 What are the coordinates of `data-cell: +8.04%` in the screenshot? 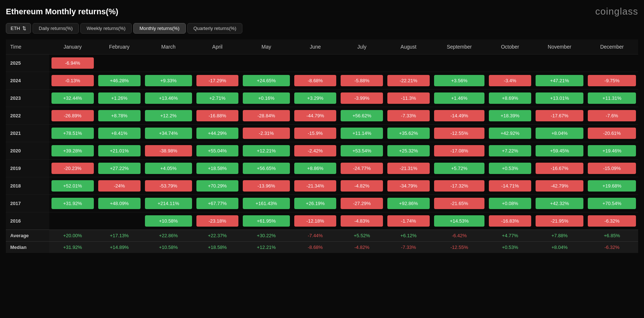 It's located at (560, 133).